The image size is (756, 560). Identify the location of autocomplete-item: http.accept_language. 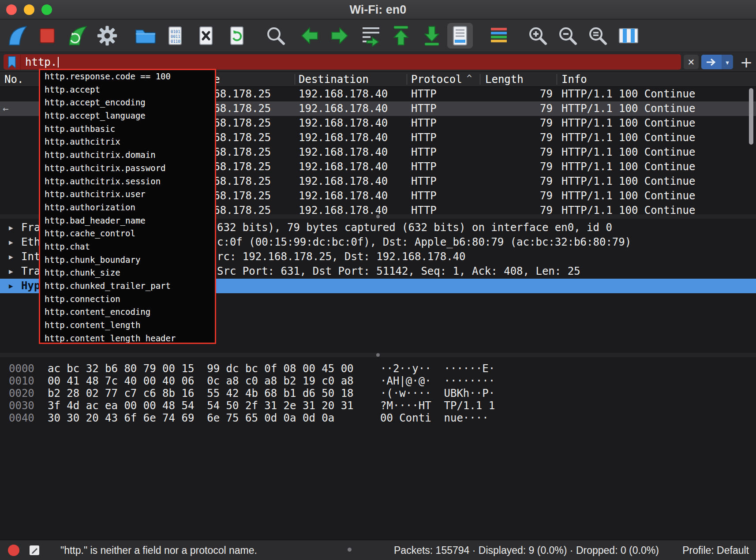
(127, 116).